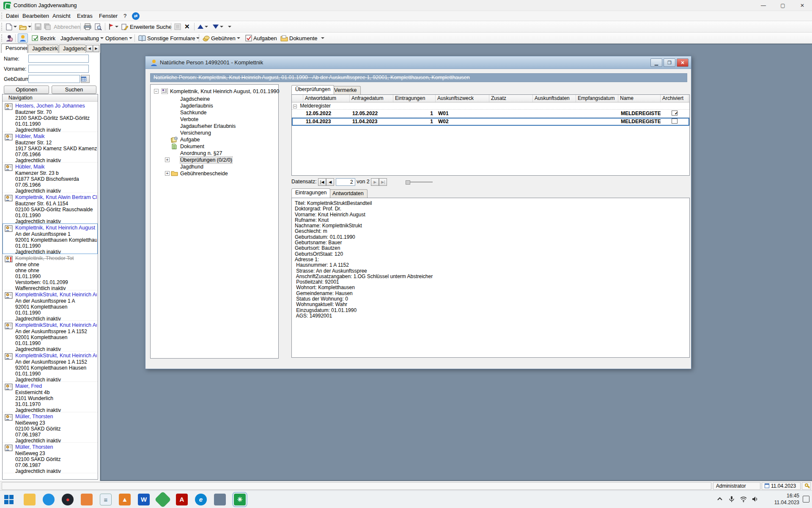 This screenshot has height=508, width=812. Describe the element at coordinates (669, 63) in the screenshot. I see `dialog-maximize-button: ❐` at that location.